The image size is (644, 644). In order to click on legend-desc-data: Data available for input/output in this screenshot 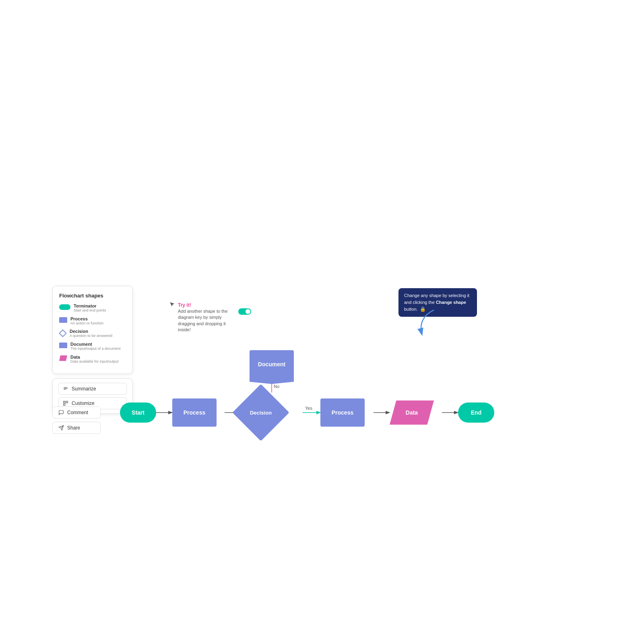, I will do `click(95, 362)`.